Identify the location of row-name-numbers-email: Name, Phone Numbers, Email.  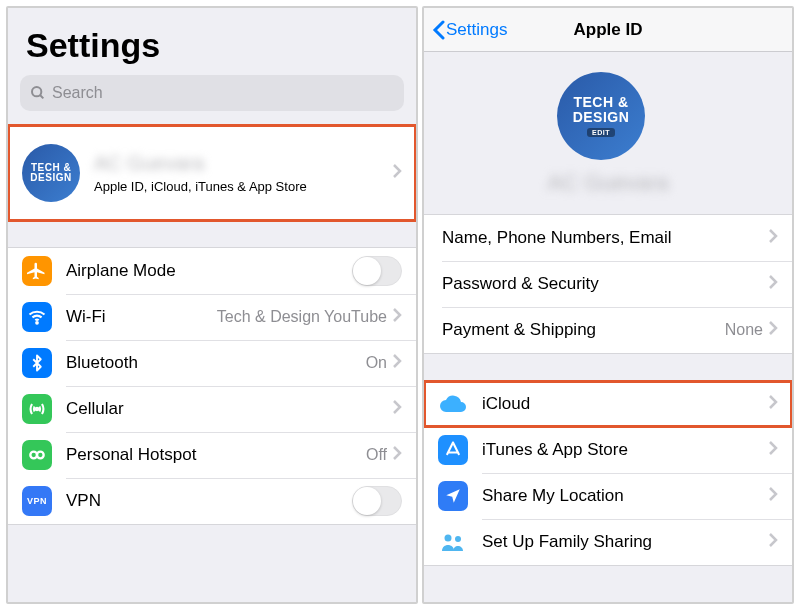
(608, 238).